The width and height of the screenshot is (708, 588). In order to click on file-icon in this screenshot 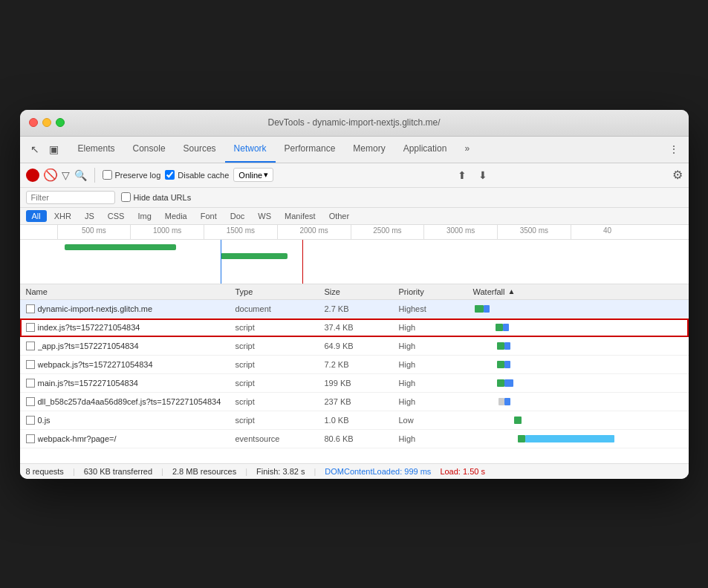, I will do `click(30, 309)`.